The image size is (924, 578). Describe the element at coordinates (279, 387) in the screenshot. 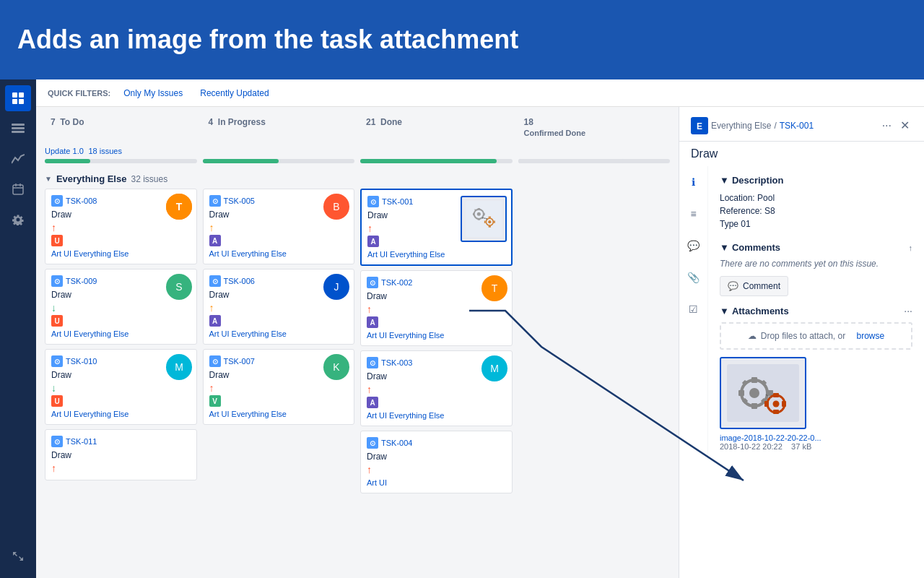

I see `card-tsk-007: ⊙ TSK-007 Draw ↑ V Art UI` at that location.